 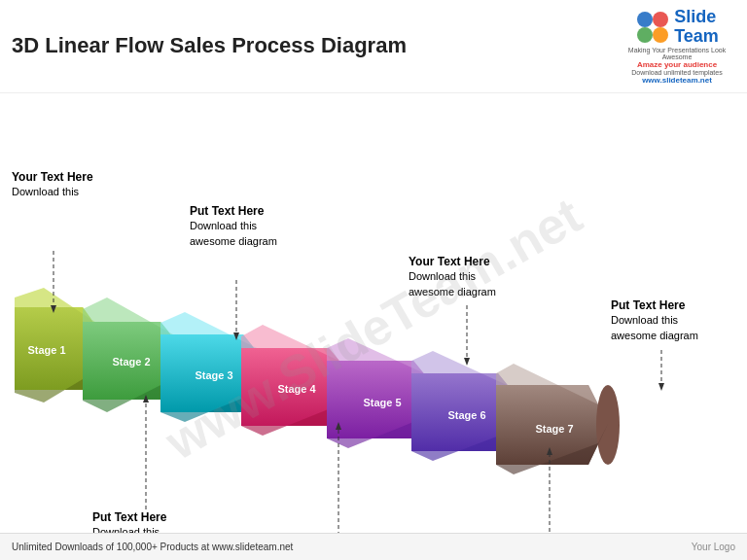 I want to click on logo-download: Download unlimited templates, so click(x=677, y=72).